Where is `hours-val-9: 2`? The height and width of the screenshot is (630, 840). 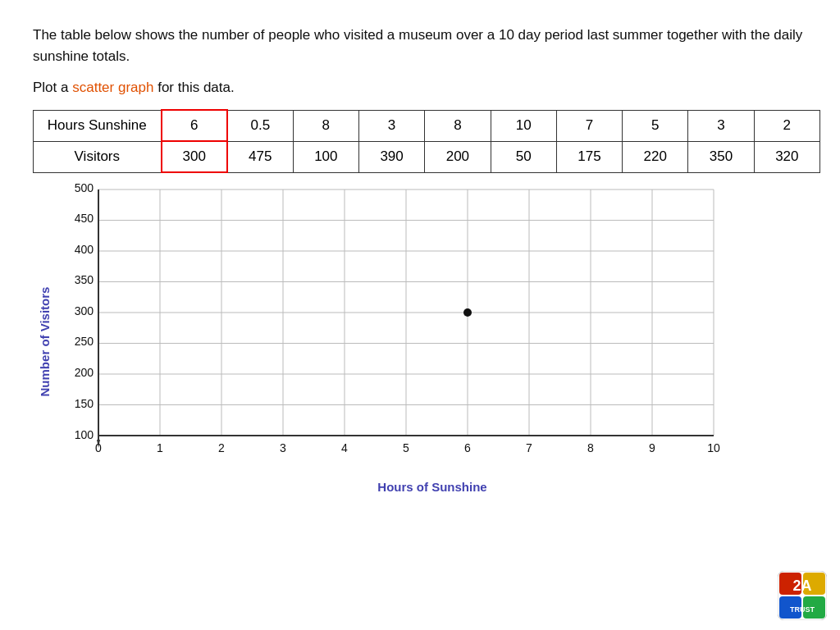 hours-val-9: 2 is located at coordinates (787, 126).